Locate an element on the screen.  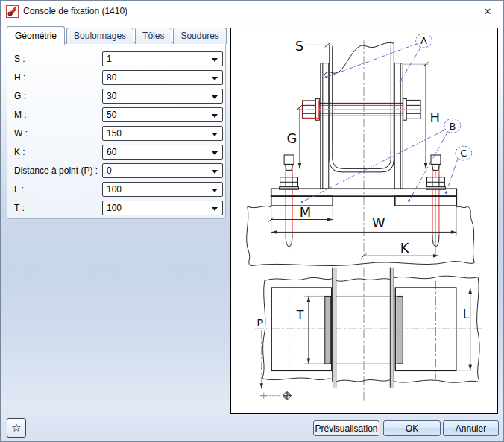
combo-h: 80 is located at coordinates (163, 78).